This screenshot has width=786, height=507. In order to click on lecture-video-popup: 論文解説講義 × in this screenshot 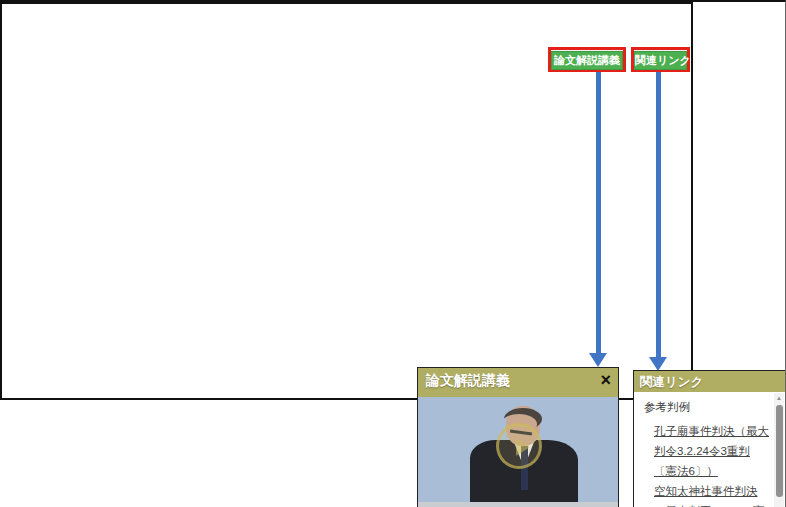, I will do `click(518, 437)`.